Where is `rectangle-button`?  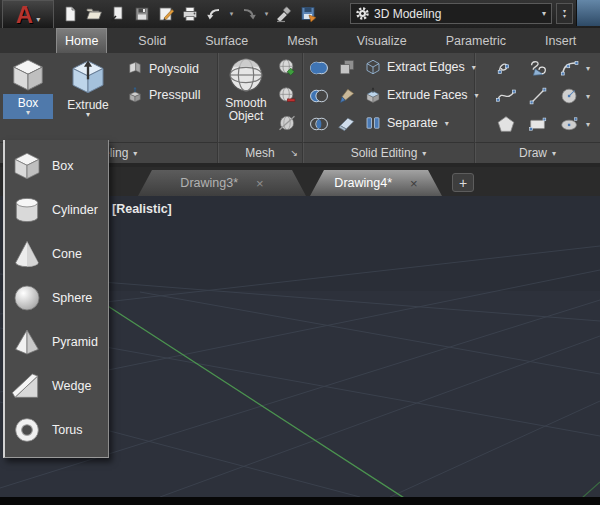 rectangle-button is located at coordinates (538, 124).